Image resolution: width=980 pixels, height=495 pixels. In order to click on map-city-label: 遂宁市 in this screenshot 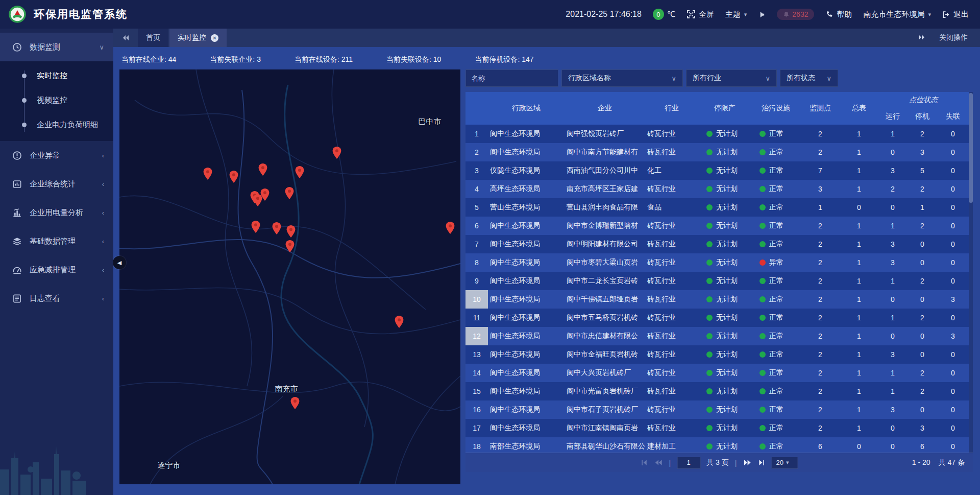, I will do `click(168, 466)`.